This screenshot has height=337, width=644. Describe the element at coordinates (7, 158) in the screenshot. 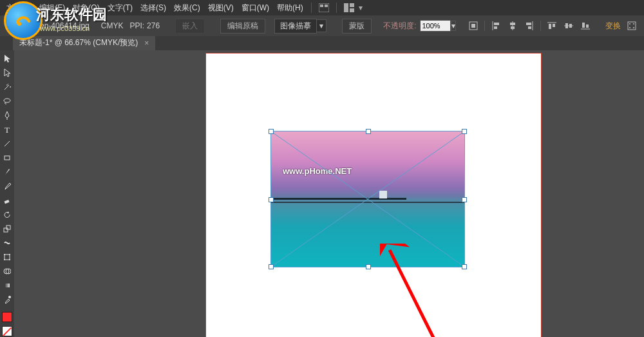

I see `rectangle-tool-icon` at that location.